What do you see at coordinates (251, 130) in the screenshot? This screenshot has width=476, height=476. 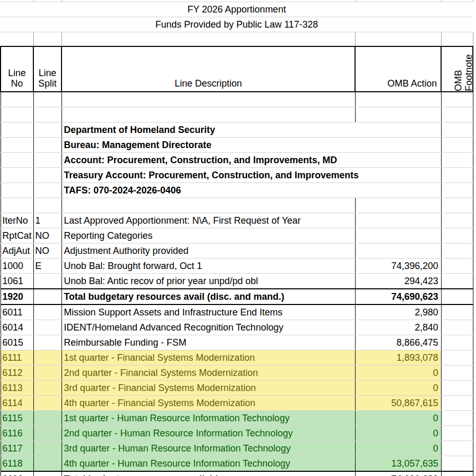 I see `department-name: Department of Homeland Security` at bounding box center [251, 130].